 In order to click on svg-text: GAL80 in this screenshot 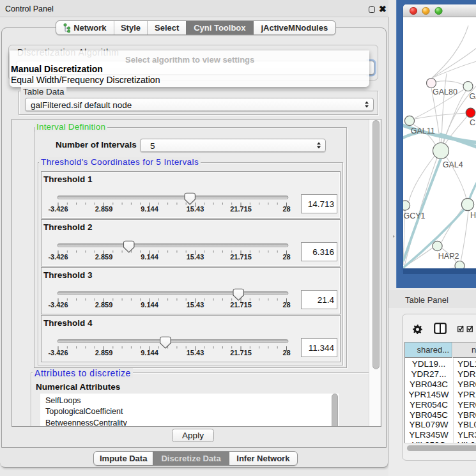, I will do `click(445, 92)`.